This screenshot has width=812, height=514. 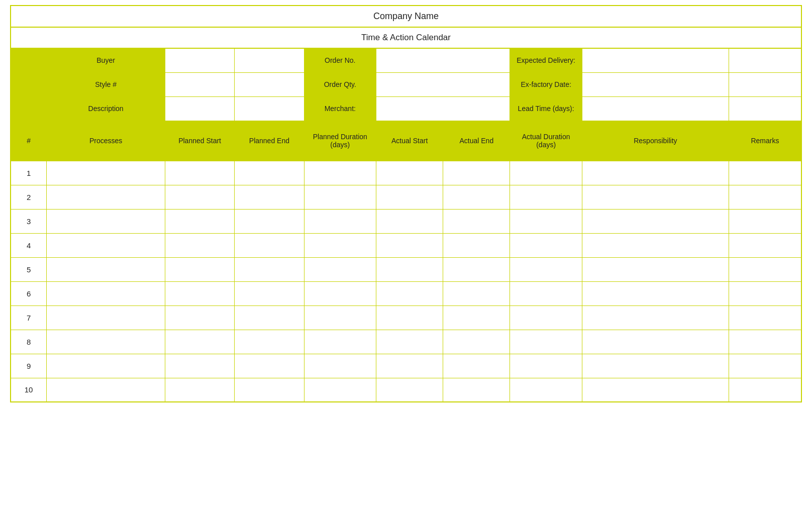 What do you see at coordinates (106, 109) in the screenshot?
I see `description-label: Description` at bounding box center [106, 109].